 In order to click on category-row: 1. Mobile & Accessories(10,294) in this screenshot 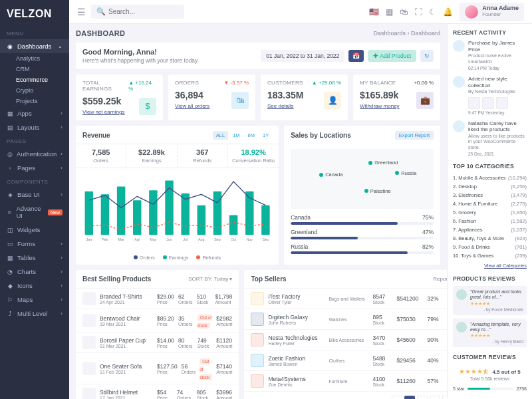, I will do `click(489, 178)`.